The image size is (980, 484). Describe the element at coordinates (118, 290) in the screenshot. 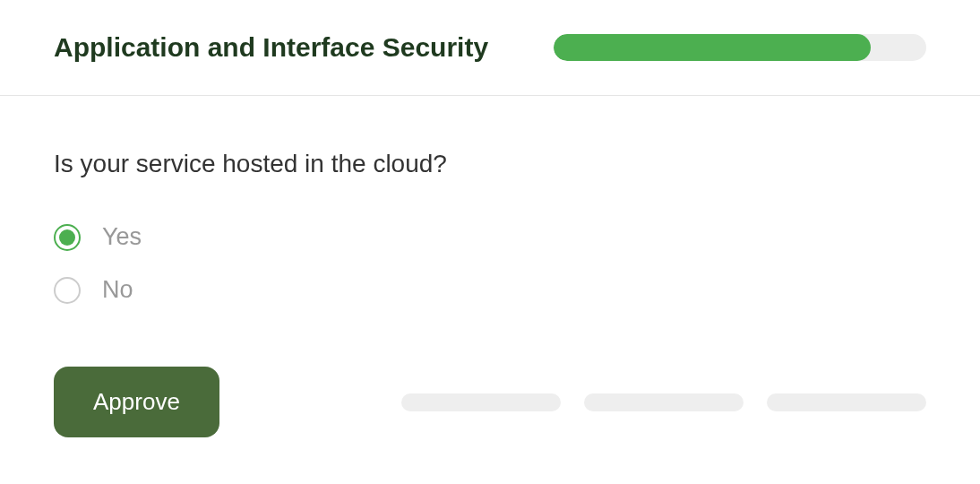

I see `option-label: No` at that location.